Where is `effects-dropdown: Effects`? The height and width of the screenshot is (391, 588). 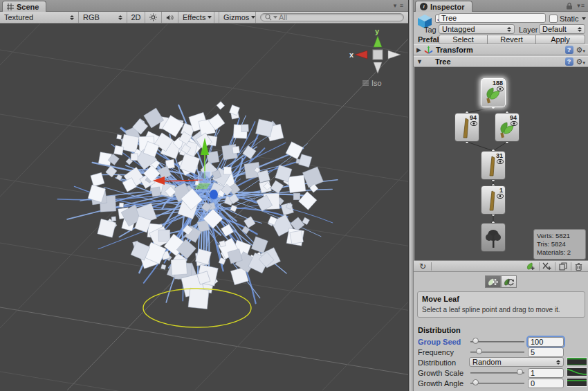
effects-dropdown: Effects is located at coordinates (196, 17).